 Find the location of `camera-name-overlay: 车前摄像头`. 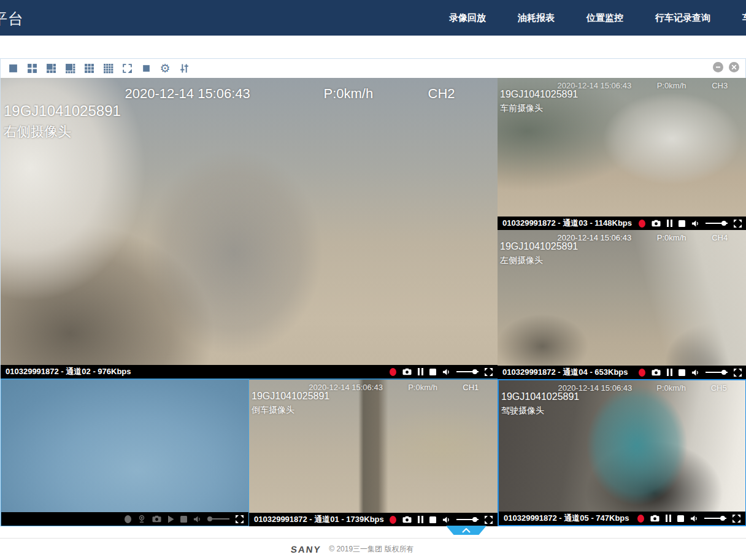

camera-name-overlay: 车前摄像头 is located at coordinates (521, 109).